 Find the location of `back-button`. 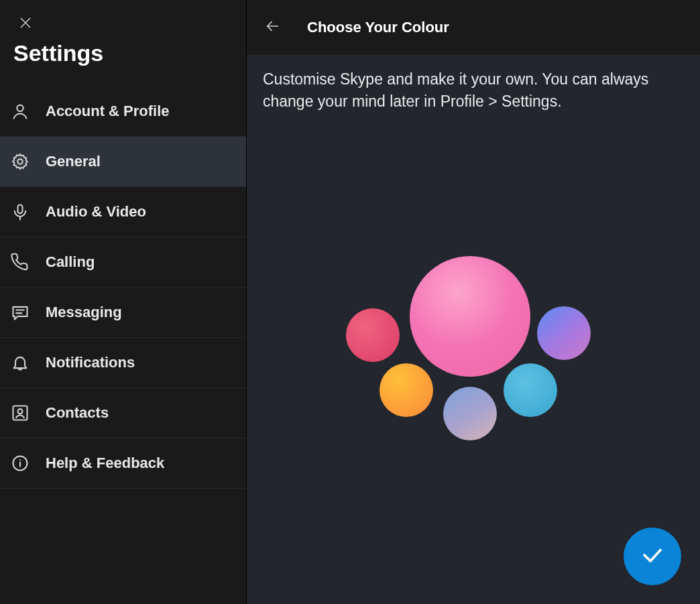

back-button is located at coordinates (272, 27).